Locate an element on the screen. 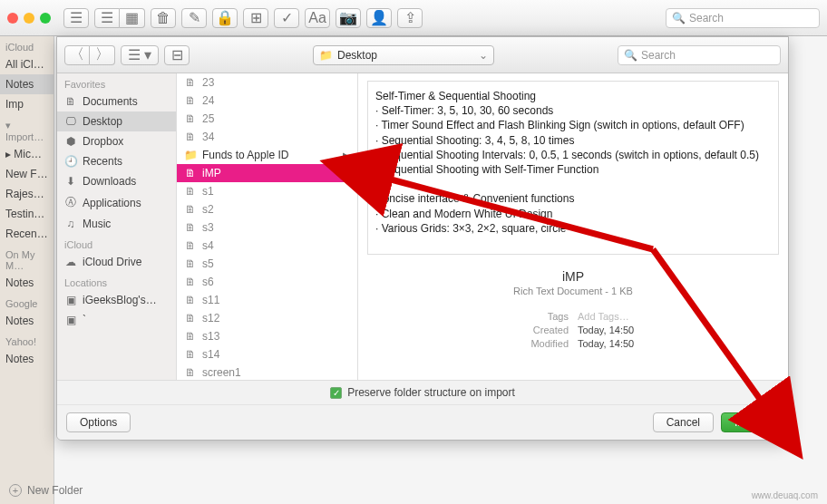  modified-value: Today, 14:50 is located at coordinates (678, 344).